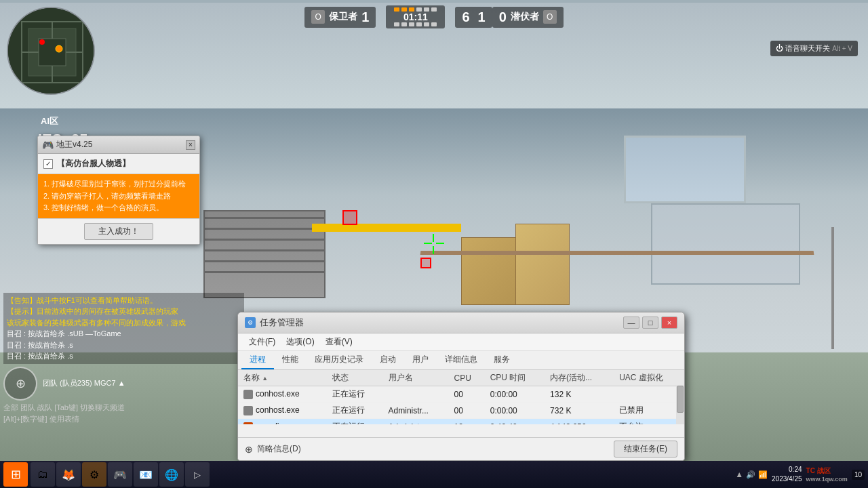  Describe the element at coordinates (94, 474) in the screenshot. I see `taskbar-app-settings: ⚙` at that location.